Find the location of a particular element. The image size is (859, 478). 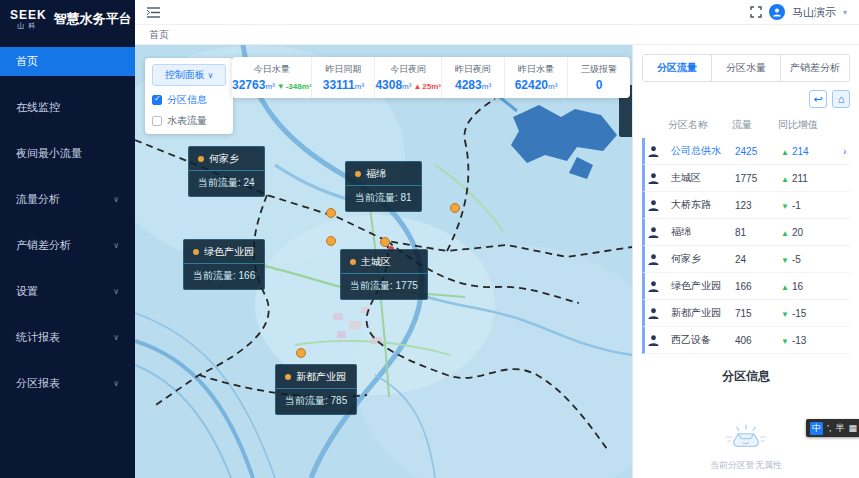

reservoir is located at coordinates (564, 142).